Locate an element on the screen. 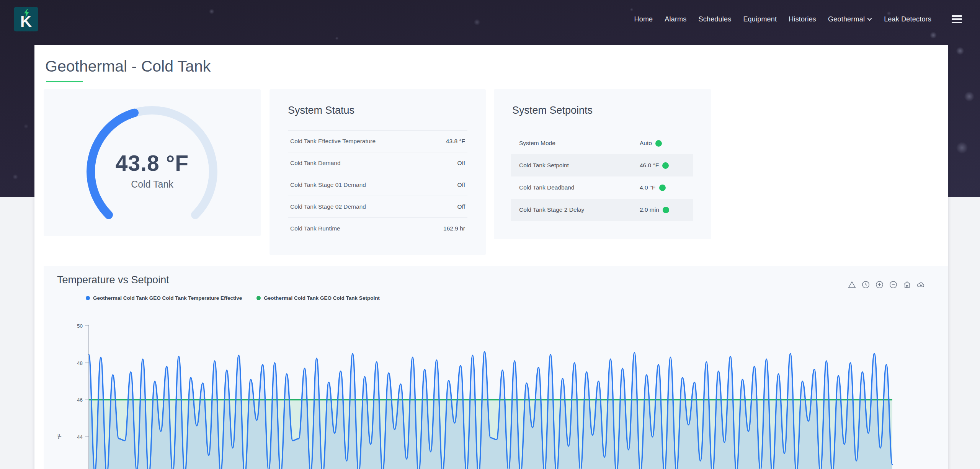 This screenshot has height=469, width=980. legend-dot-blue is located at coordinates (88, 298).